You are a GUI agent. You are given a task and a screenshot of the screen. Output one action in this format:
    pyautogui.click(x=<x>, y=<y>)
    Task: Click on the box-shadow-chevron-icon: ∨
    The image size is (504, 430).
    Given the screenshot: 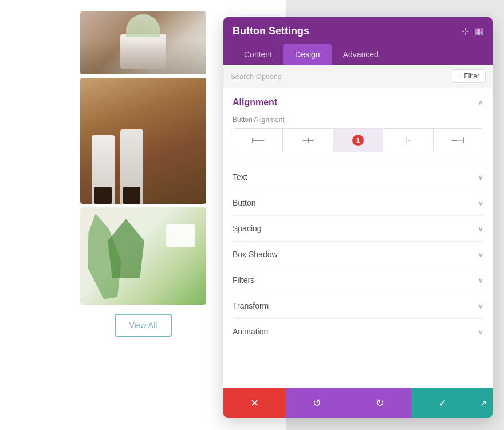 What is the action you would take?
    pyautogui.click(x=481, y=254)
    